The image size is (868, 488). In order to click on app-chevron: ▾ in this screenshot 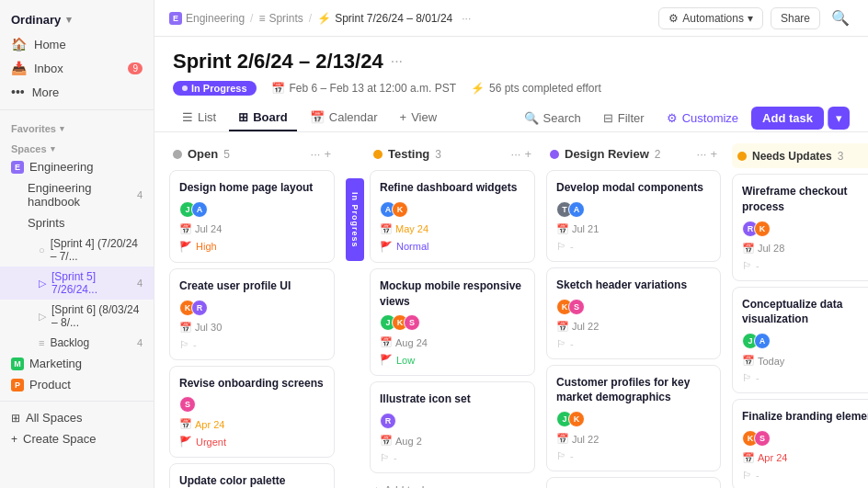, I will do `click(69, 20)`.